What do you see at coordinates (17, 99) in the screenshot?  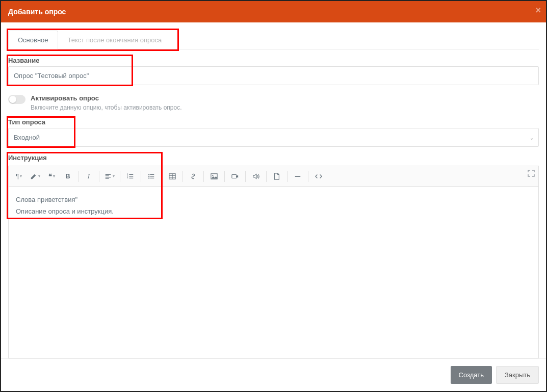 I see `activate-toggle` at bounding box center [17, 99].